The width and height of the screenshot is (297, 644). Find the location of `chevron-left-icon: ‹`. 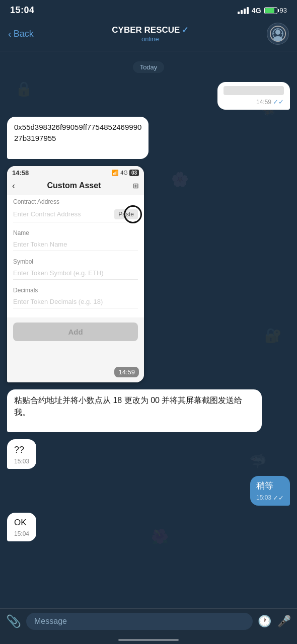

chevron-left-icon: ‹ is located at coordinates (10, 34).